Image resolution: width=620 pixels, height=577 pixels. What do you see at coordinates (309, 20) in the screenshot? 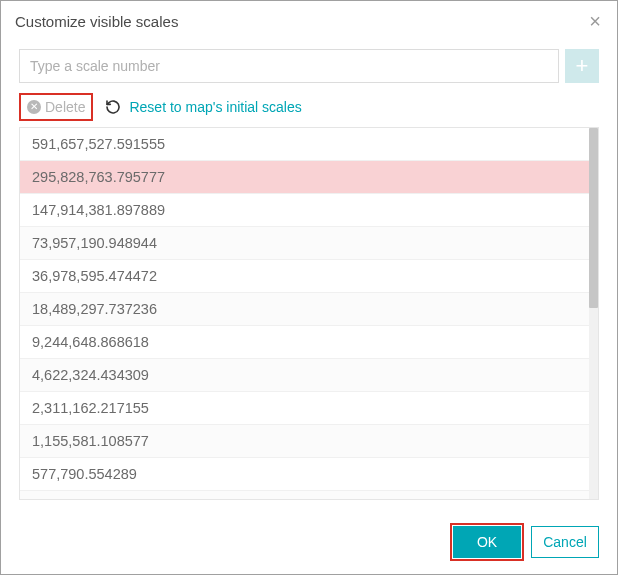
I see `header: Customize visible scales ×` at bounding box center [309, 20].